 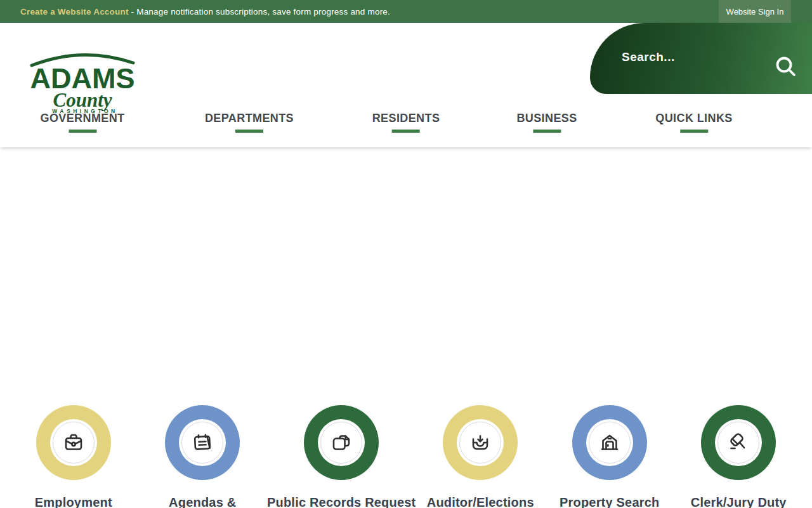 What do you see at coordinates (341, 443) in the screenshot?
I see `documents-icon` at bounding box center [341, 443].